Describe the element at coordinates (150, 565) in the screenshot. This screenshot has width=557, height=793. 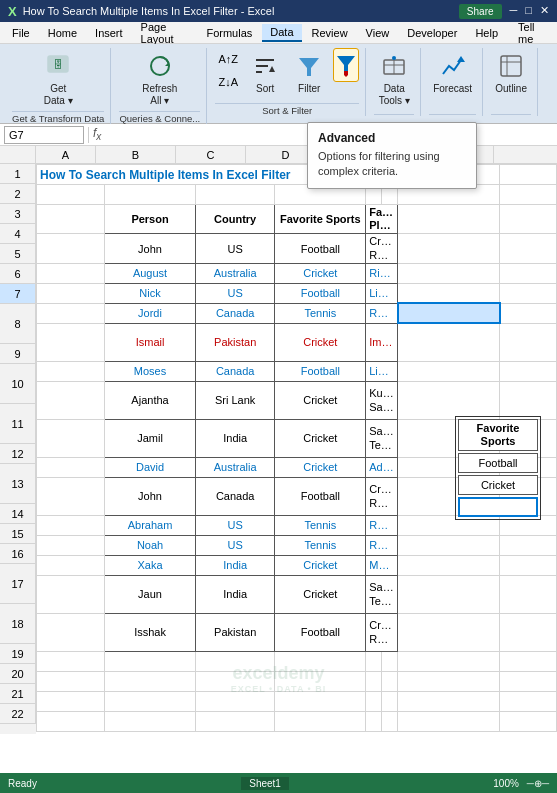
I see `cell-b16: Xaka` at that location.